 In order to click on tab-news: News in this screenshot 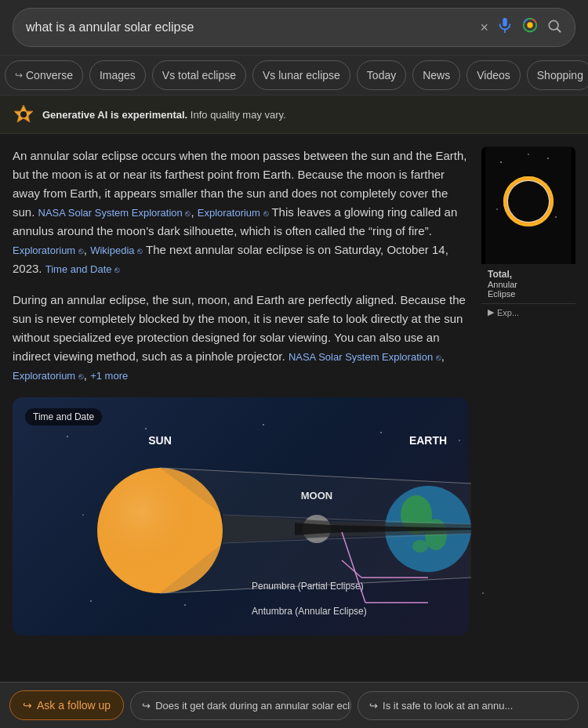, I will do `click(436, 75)`.